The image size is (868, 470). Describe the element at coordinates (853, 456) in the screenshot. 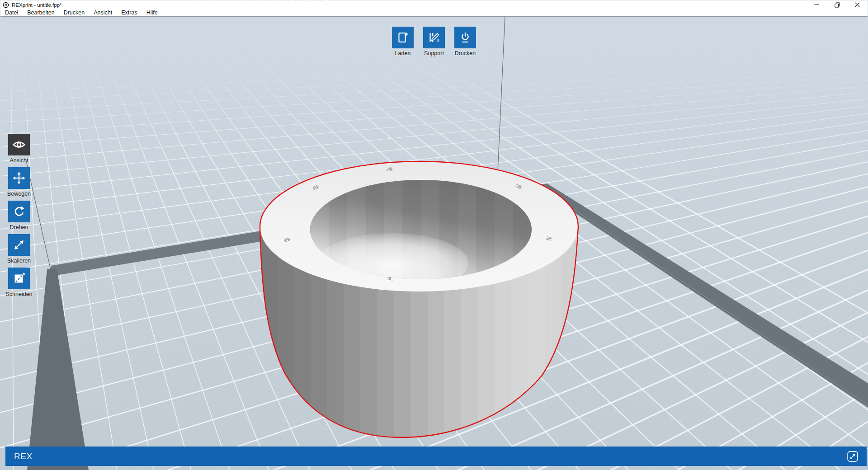

I see `statusbar-expand-button` at that location.